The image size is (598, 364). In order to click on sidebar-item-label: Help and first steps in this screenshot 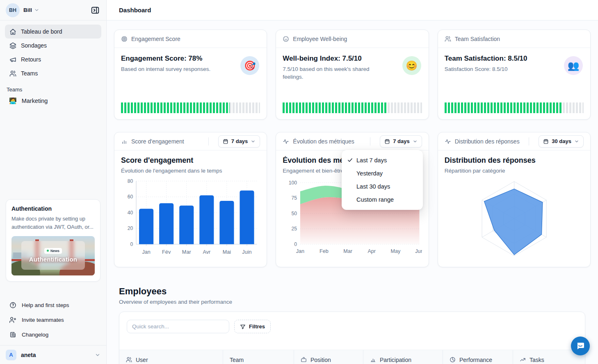, I will do `click(46, 305)`.